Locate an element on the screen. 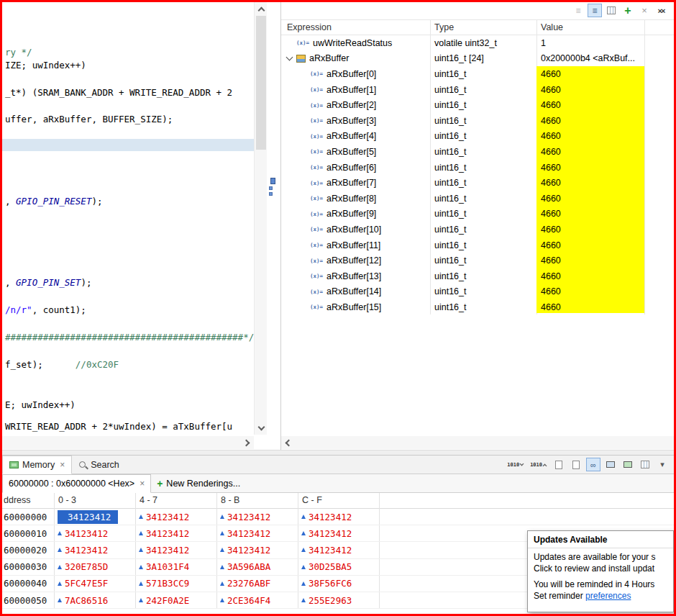 The height and width of the screenshot is (616, 676). column-header-c-f: C - F is located at coordinates (312, 500).